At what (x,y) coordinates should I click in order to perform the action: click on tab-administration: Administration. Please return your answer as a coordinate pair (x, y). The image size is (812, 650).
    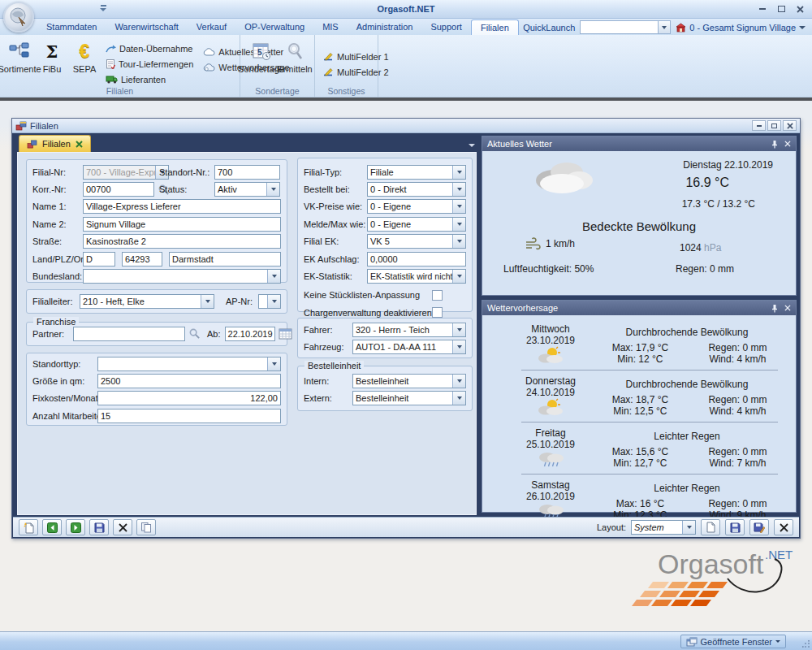
    Looking at the image, I should click on (385, 28).